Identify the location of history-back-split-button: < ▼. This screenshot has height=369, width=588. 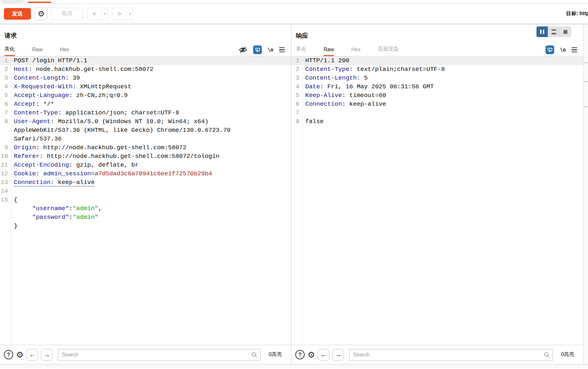
(98, 14).